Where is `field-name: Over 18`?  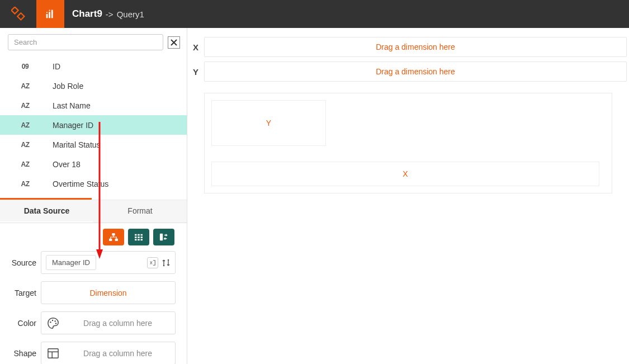 field-name: Over 18 is located at coordinates (57, 164).